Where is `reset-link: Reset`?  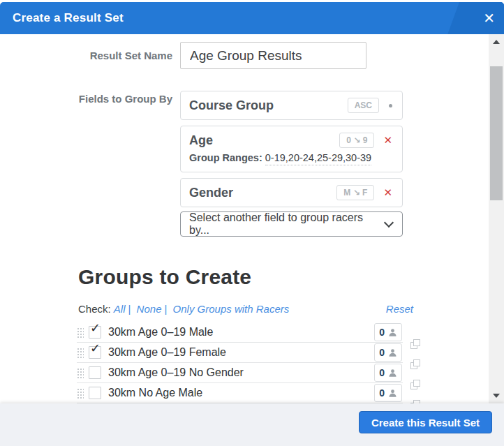 reset-link: Reset is located at coordinates (399, 309).